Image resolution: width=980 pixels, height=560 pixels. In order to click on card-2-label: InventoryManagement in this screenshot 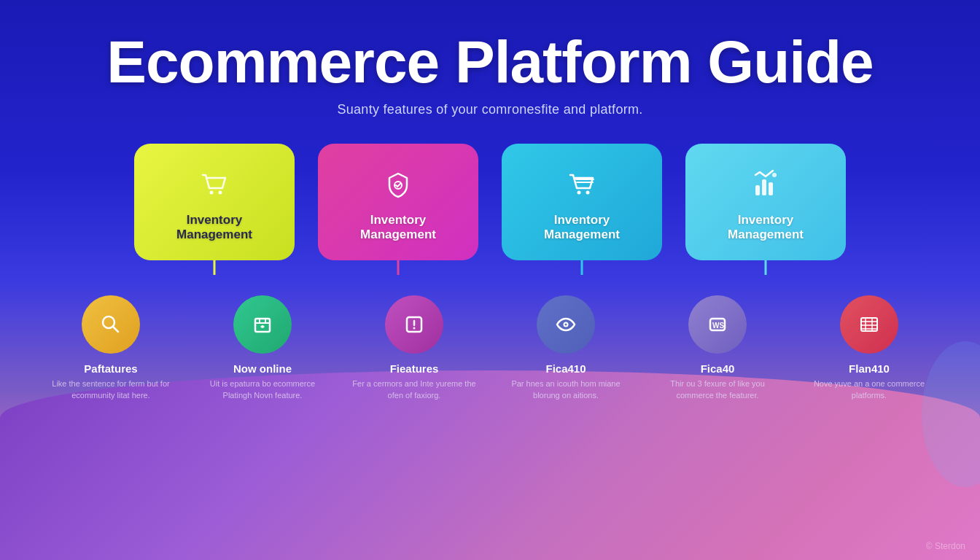, I will do `click(398, 228)`.